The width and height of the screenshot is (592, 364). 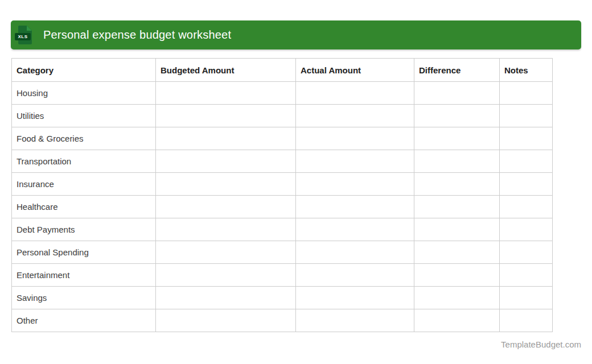 I want to click on table-header-row: Category Budgeted Amount Actual Amount D…, so click(x=282, y=71).